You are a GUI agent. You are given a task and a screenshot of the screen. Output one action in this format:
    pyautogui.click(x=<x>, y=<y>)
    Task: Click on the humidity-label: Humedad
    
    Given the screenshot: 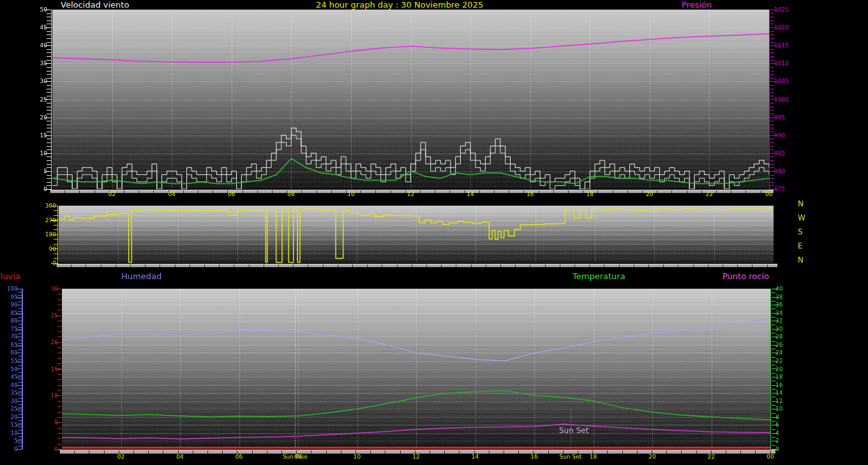 What is the action you would take?
    pyautogui.click(x=142, y=276)
    